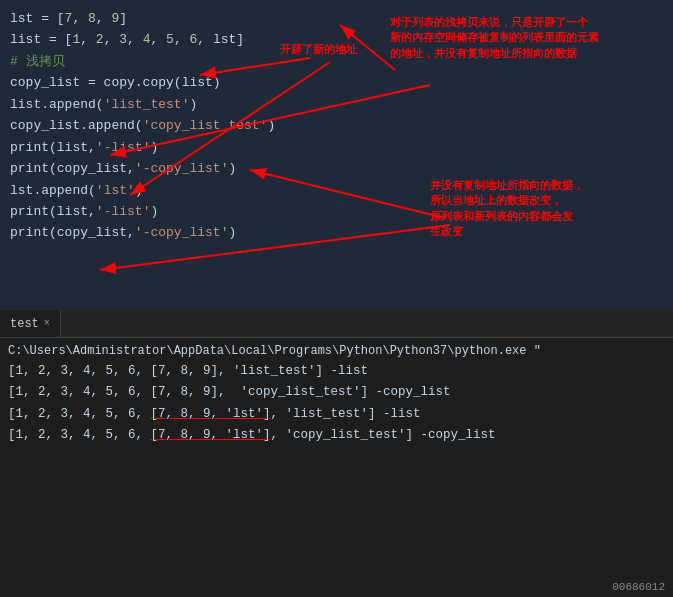  I want to click on underlined-1: [7, 8, 9, 'lst'], so click(211, 414).